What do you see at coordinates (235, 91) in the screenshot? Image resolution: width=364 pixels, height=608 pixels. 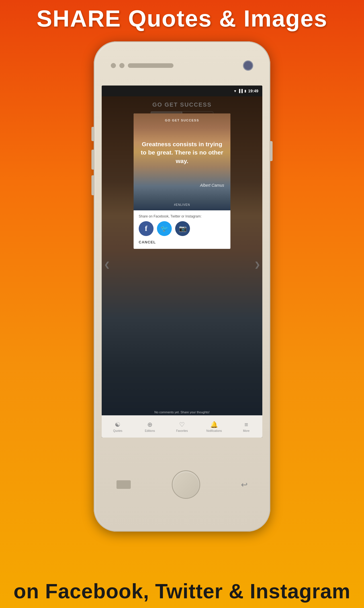 I see `wifi-icon: ▾` at bounding box center [235, 91].